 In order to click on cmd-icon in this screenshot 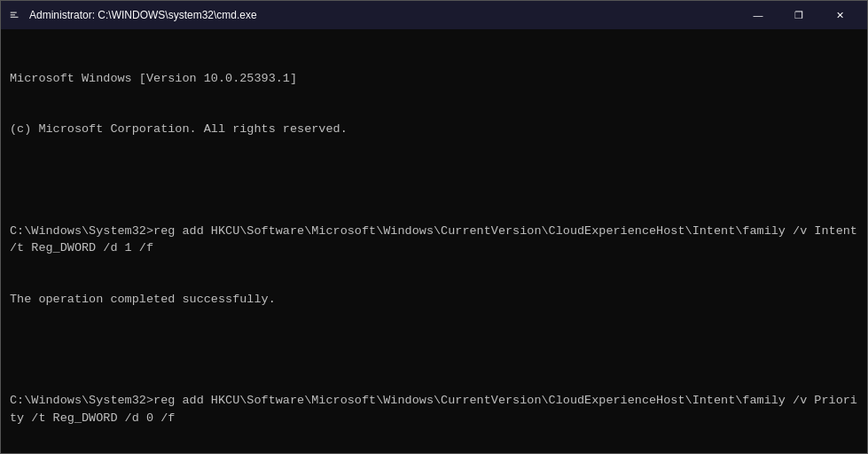, I will do `click(15, 15)`.